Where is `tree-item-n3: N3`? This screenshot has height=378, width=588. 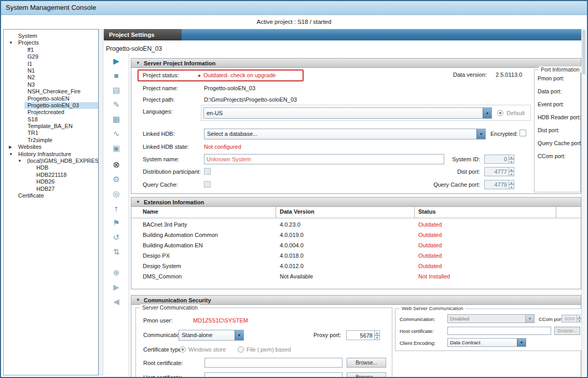
tree-item-n3: N3 is located at coordinates (51, 85).